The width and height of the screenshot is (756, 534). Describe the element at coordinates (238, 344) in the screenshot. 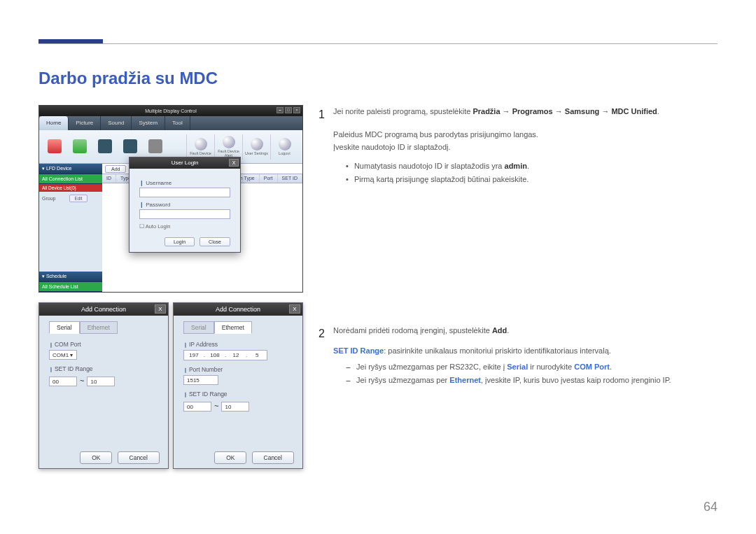

I see `ip-label: IP Address` at that location.